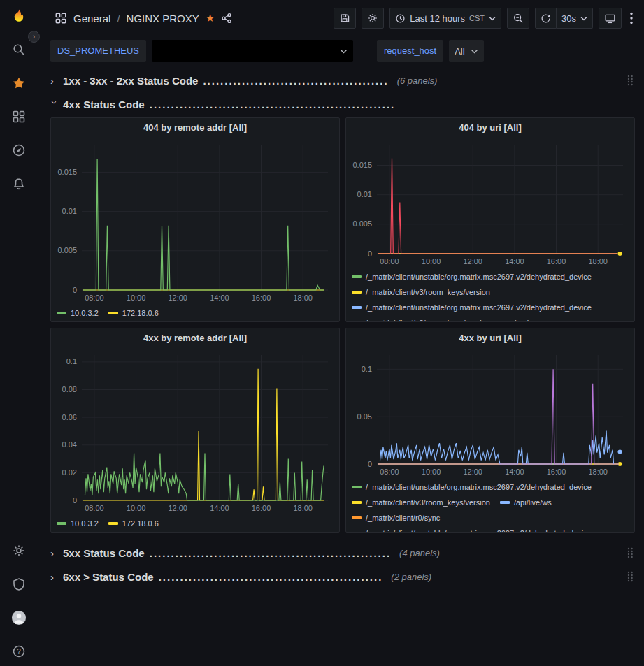  I want to click on more-menu-button, so click(631, 18).